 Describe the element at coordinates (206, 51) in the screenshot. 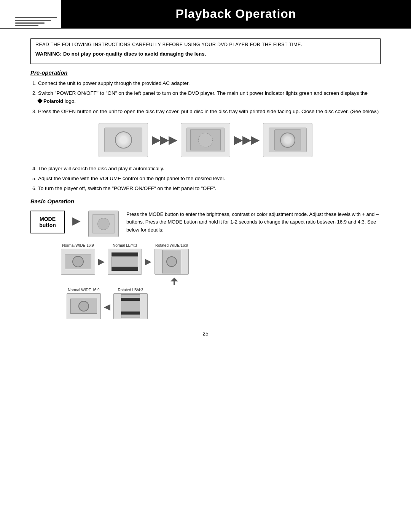

I see `warning-box: READ THE FOLLOWING INSTRUCTIONS CAREFULL…` at that location.